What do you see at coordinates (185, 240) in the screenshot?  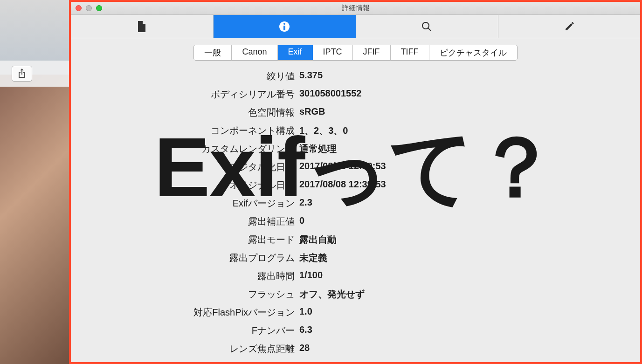 I see `property-label: 露出モード` at bounding box center [185, 240].